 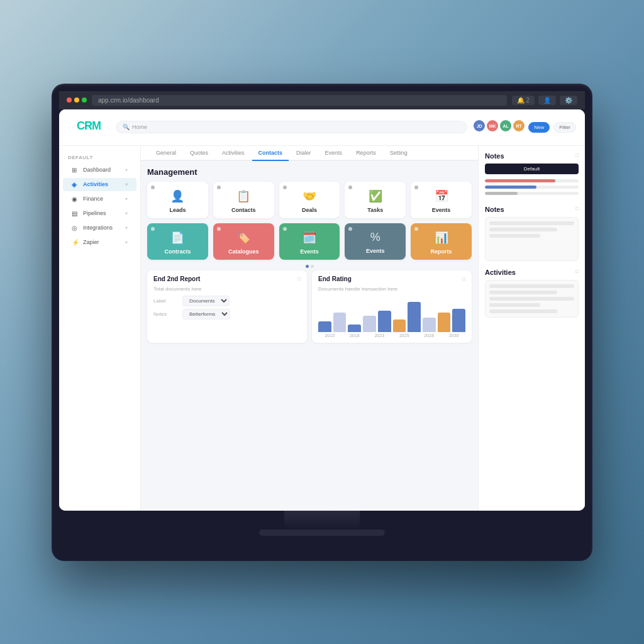 I want to click on notes-section-label: Notes, so click(x=494, y=209).